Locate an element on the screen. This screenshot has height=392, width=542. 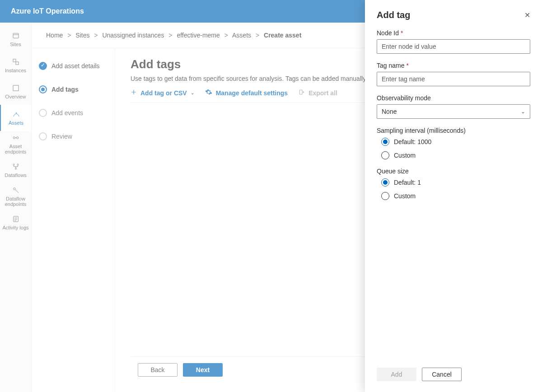
step-add-asset-details: Add asset details is located at coordinates (73, 66).